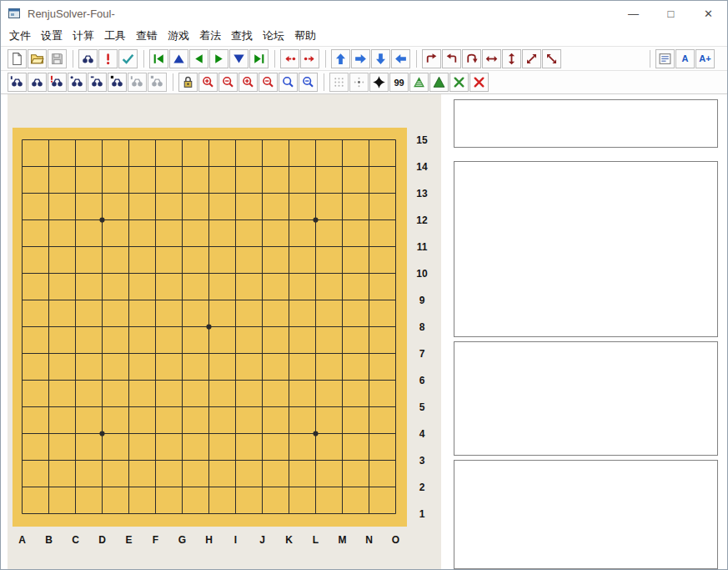 The image size is (728, 570). Describe the element at coordinates (709, 13) in the screenshot. I see `close-button: ✕` at that location.